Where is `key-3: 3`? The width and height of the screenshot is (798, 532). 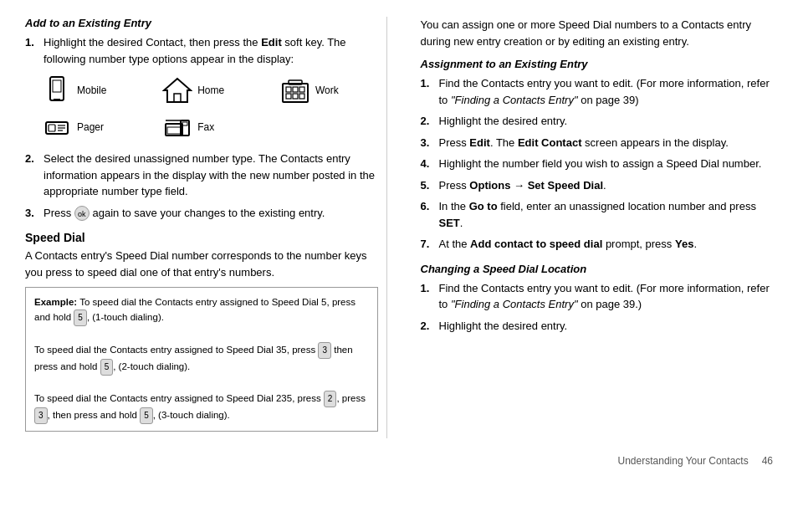 key-3: 3 is located at coordinates (325, 350).